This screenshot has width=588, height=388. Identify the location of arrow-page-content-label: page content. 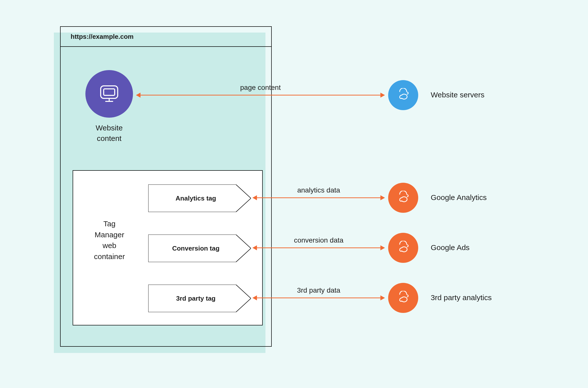
(260, 88).